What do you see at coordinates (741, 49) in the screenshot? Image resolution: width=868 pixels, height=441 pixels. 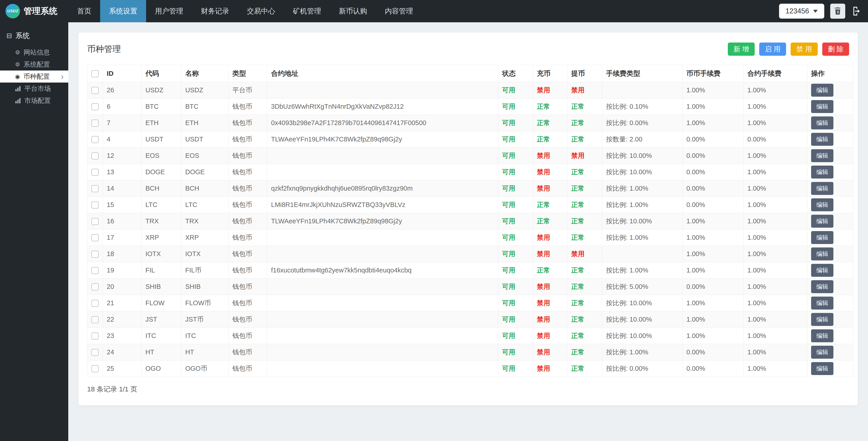 I see `add-button: 新 增` at bounding box center [741, 49].